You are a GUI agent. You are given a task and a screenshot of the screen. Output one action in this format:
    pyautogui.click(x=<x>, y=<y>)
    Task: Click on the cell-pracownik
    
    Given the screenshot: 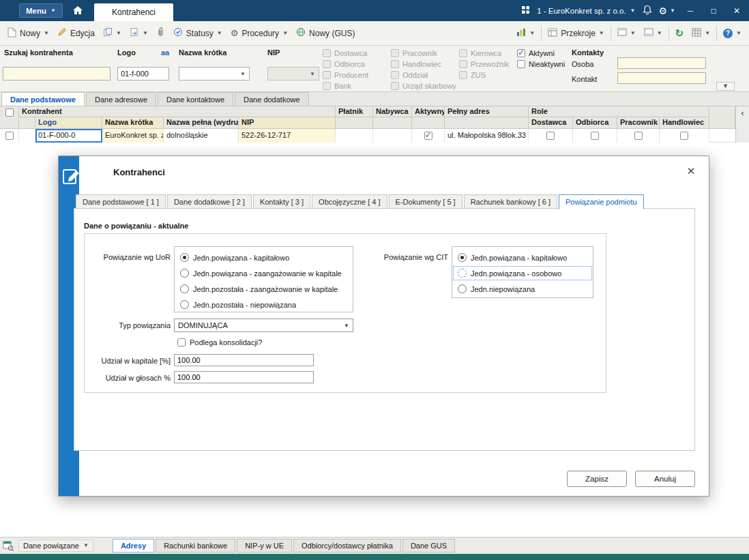 What is the action you would take?
    pyautogui.click(x=638, y=136)
    